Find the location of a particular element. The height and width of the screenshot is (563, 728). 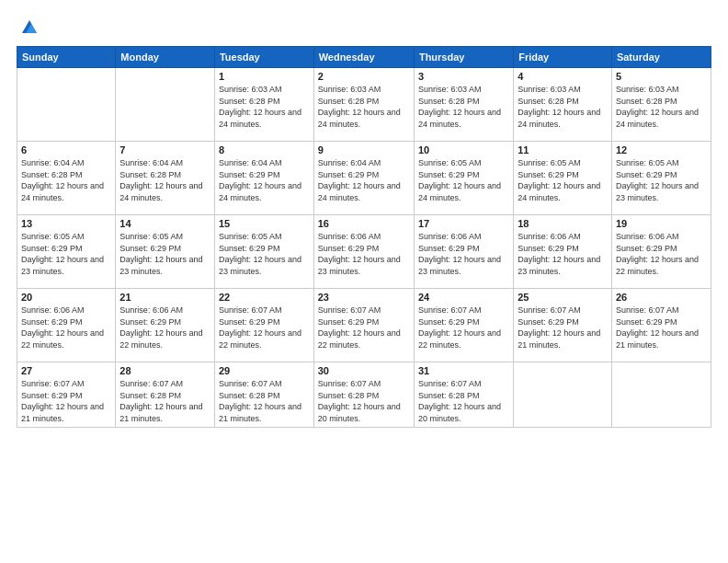

calendar-header-wednesday: Wednesday is located at coordinates (364, 57).